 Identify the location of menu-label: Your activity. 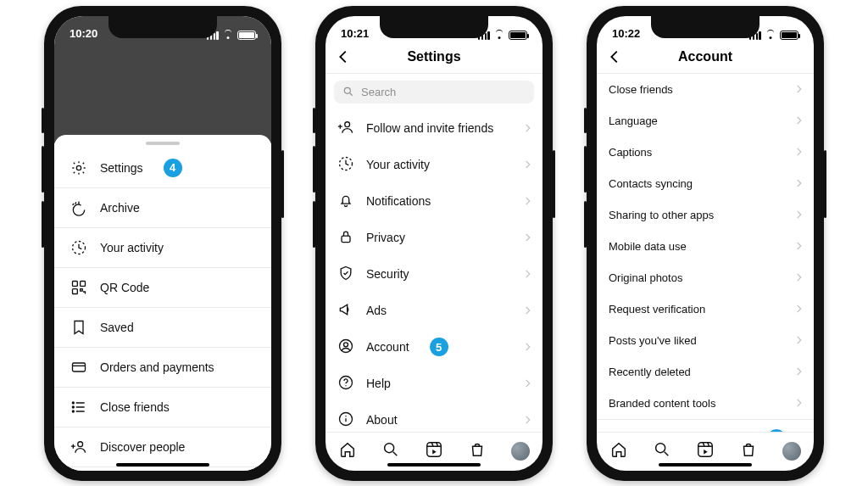
(132, 248).